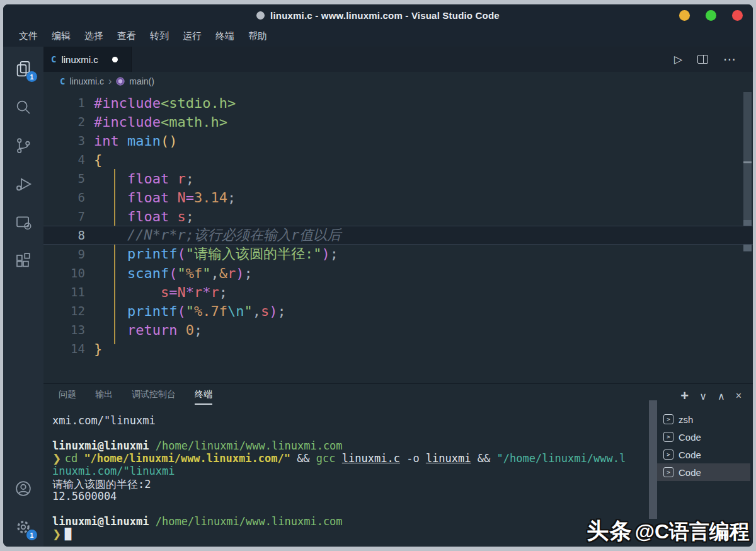  Describe the element at coordinates (398, 254) in the screenshot. I see `code-line-9: 9 printf("请输入该圆的半径:");` at that location.